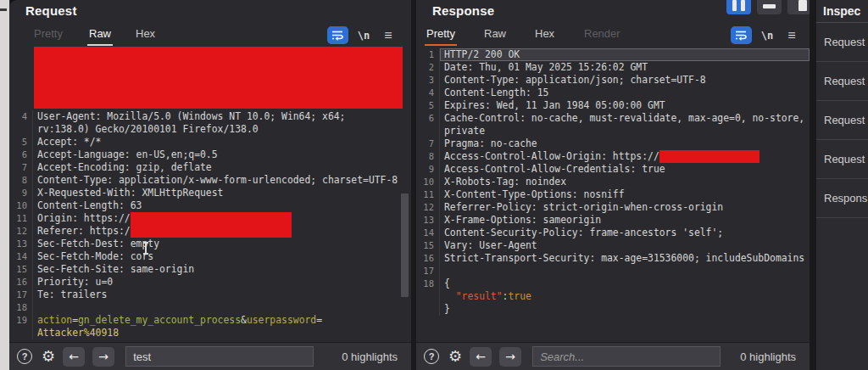  I want to click on request-panel-title: Request, so click(51, 10).